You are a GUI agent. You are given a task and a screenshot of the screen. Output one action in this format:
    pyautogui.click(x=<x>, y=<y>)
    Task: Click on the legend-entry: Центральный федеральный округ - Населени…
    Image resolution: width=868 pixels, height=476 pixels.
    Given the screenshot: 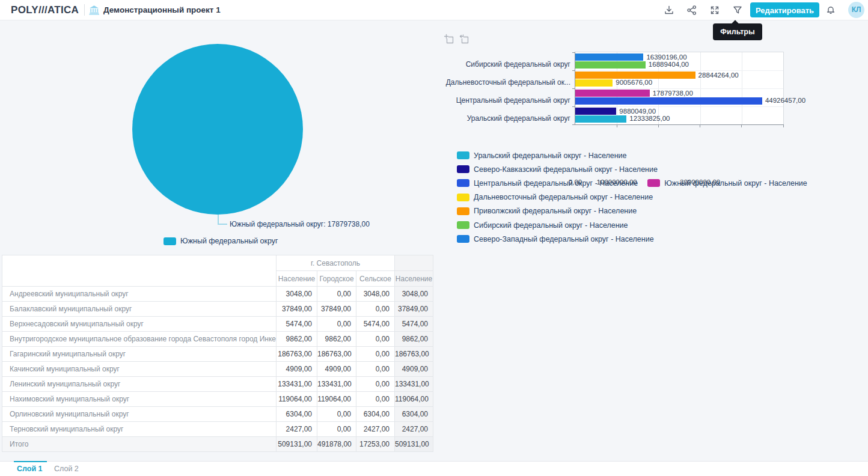 What is the action you would take?
    pyautogui.click(x=547, y=183)
    